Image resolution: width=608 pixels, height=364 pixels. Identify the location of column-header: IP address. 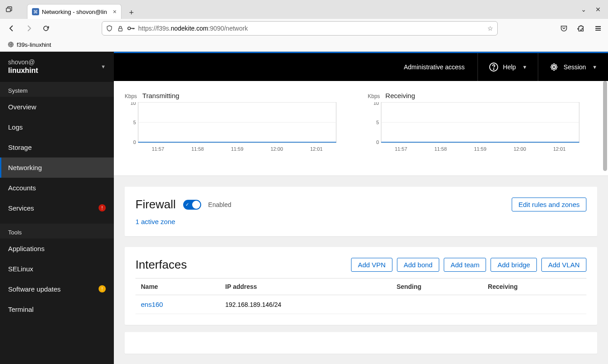
(306, 287).